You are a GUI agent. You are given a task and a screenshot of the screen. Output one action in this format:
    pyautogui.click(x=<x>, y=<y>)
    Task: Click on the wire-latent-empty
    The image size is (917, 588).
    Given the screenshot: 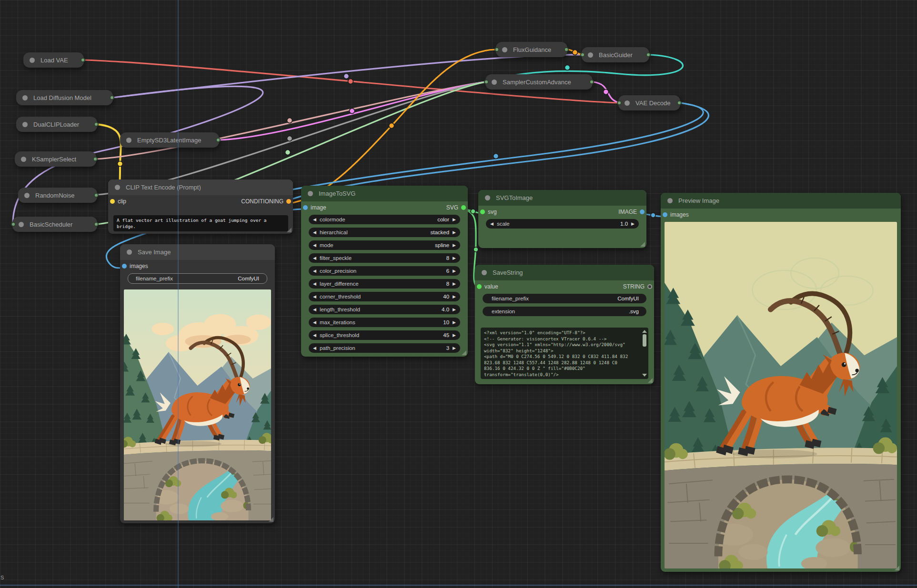 What is the action you would take?
    pyautogui.click(x=353, y=111)
    